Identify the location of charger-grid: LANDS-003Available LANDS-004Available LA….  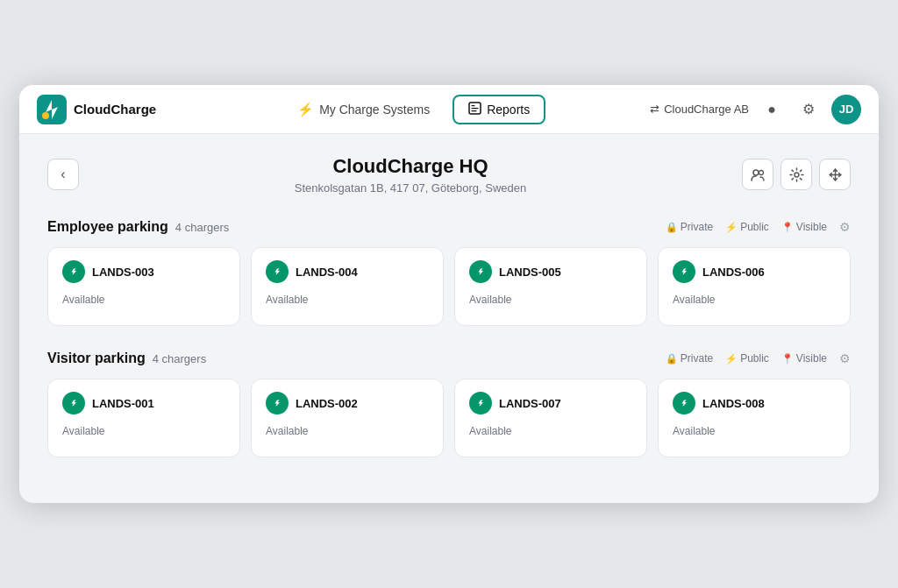
(449, 287).